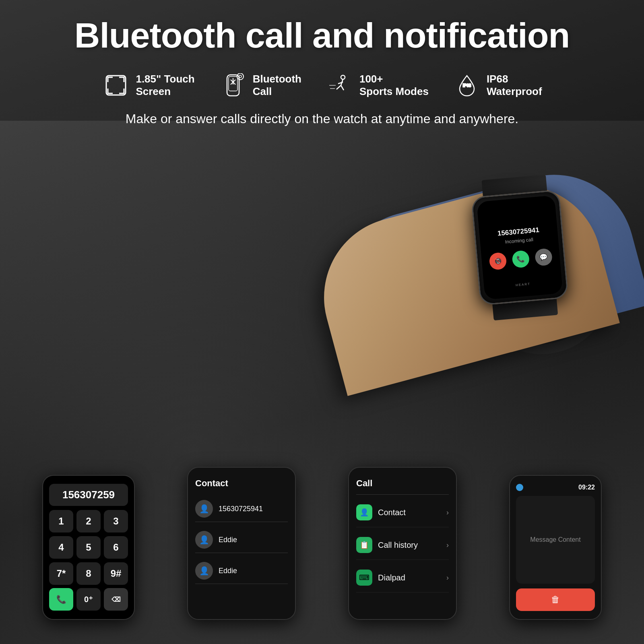 The width and height of the screenshot is (644, 644). What do you see at coordinates (521, 259) in the screenshot?
I see `watch-call-buttons: 📵 📞 💬` at bounding box center [521, 259].